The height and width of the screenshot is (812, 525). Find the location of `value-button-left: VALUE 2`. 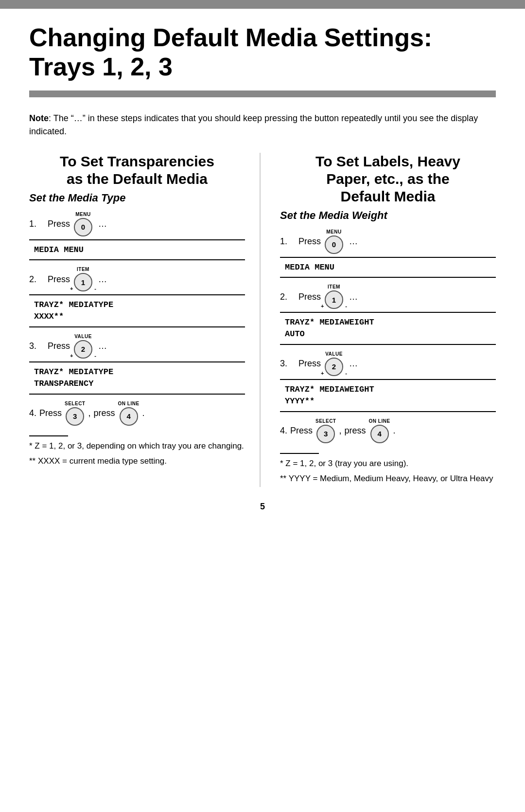

value-button-left: VALUE 2 is located at coordinates (83, 346).